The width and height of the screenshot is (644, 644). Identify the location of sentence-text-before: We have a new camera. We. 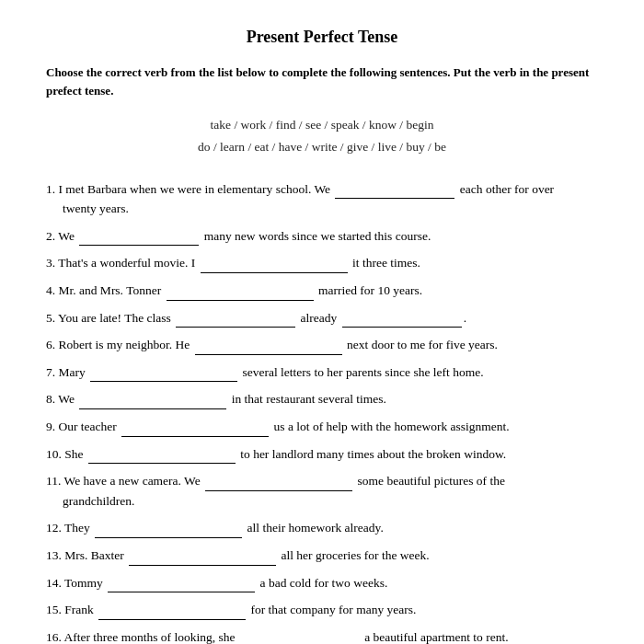
(132, 480).